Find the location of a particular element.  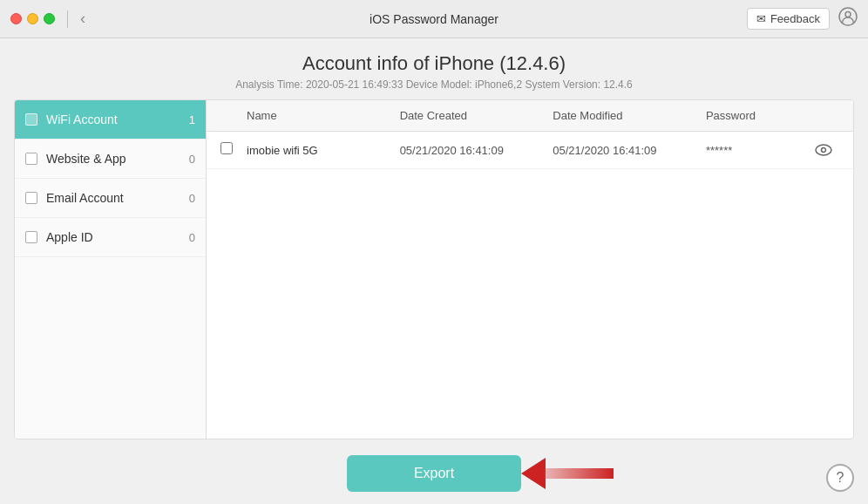

close-button is located at coordinates (16, 19).